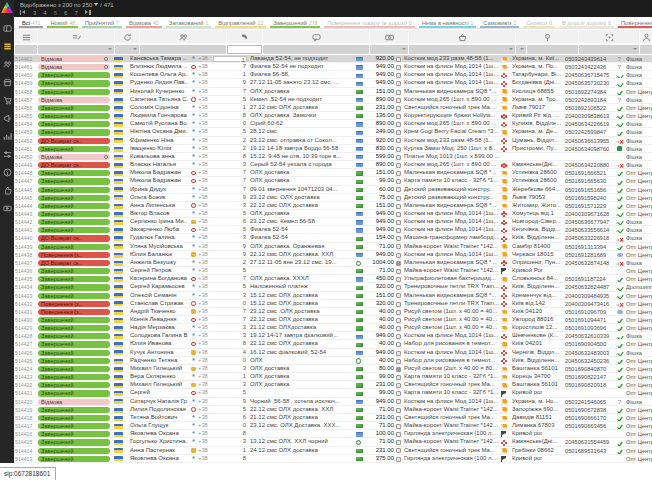  I want to click on table-row: 514451 Завершений Іващенко Юлія * +38 2 …, so click(333, 149).